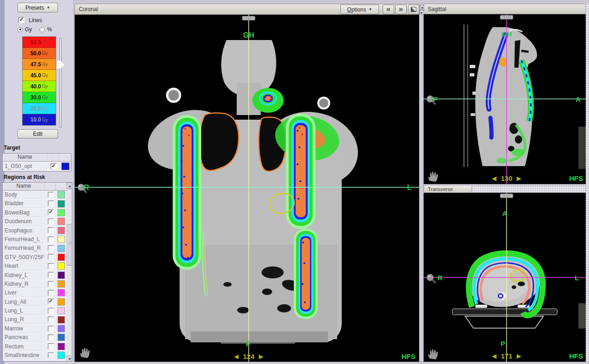 Image resolution: width=589 pixels, height=364 pixels. Describe the element at coordinates (38, 7) in the screenshot. I see `presets-button: Presets ▼` at that location.